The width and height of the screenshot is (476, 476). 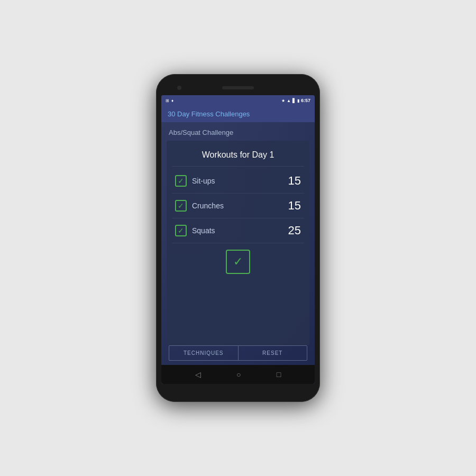 I want to click on home-button: ○, so click(x=239, y=374).